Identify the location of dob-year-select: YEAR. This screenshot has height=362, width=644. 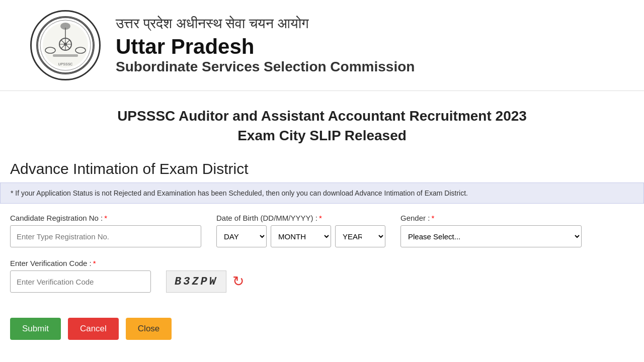
(360, 236).